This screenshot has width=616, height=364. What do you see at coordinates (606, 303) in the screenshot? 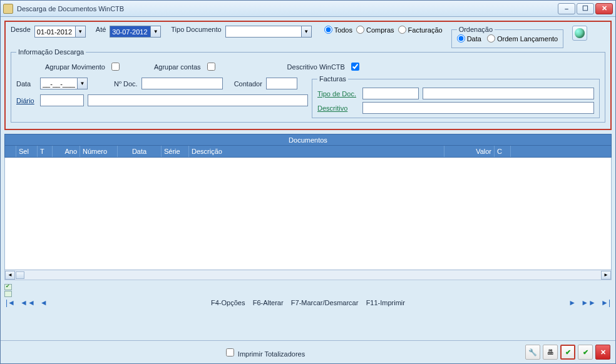
I see `last-record-icon: ►|` at bounding box center [606, 303].